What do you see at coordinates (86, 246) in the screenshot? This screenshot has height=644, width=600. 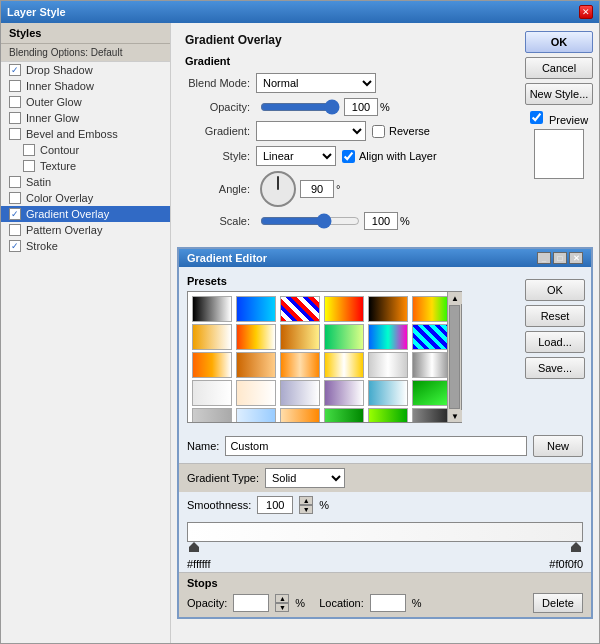 I see `layer-item-stroke: ✓Stroke` at bounding box center [86, 246].